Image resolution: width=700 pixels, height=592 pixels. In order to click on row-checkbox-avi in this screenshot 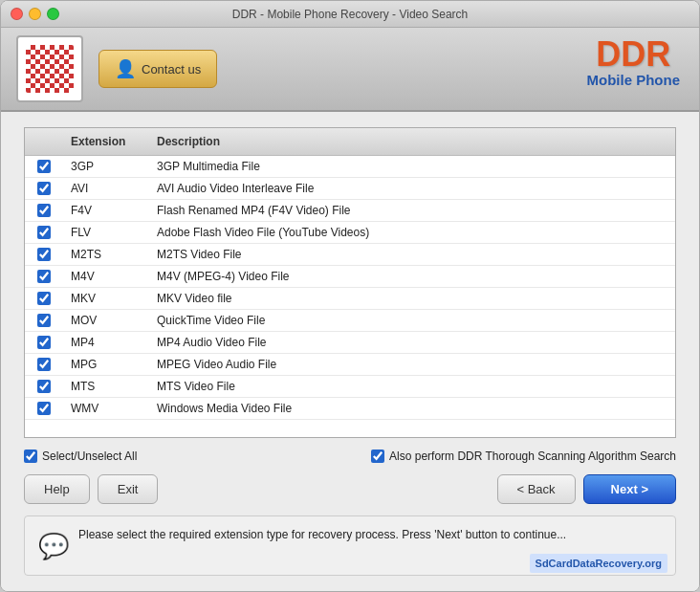, I will do `click(44, 188)`.